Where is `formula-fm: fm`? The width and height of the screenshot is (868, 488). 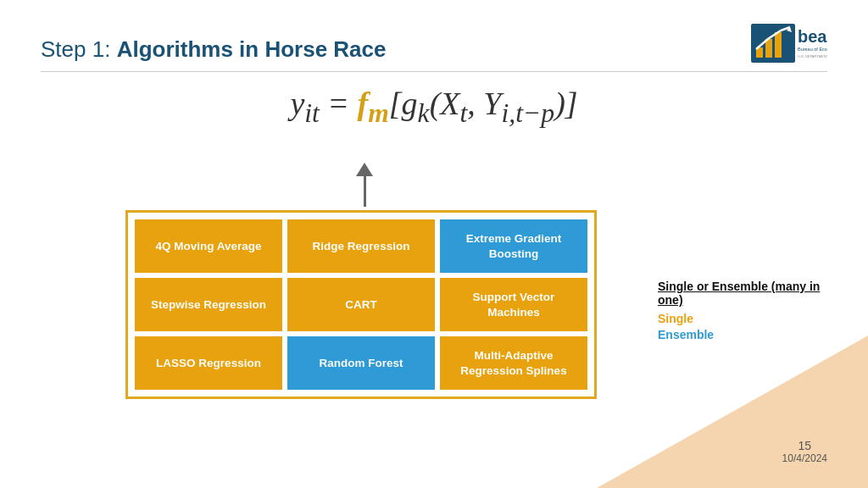
formula-fm: fm is located at coordinates (373, 103).